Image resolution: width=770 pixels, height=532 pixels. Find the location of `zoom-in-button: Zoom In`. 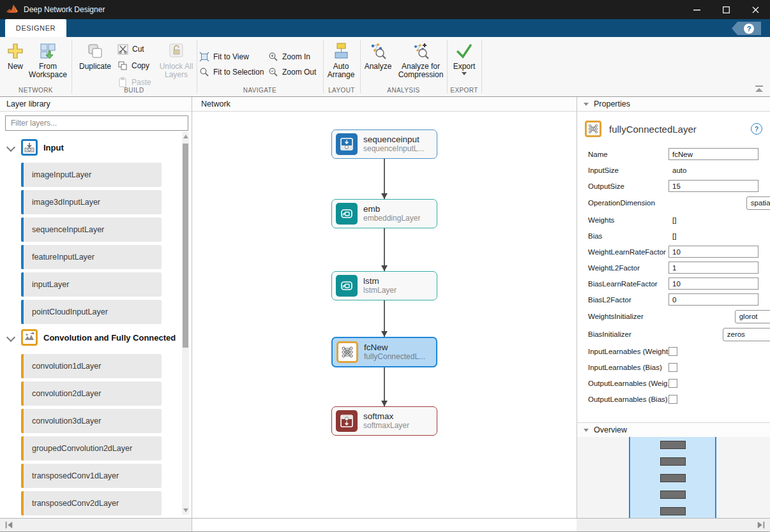

zoom-in-button: Zoom In is located at coordinates (289, 57).